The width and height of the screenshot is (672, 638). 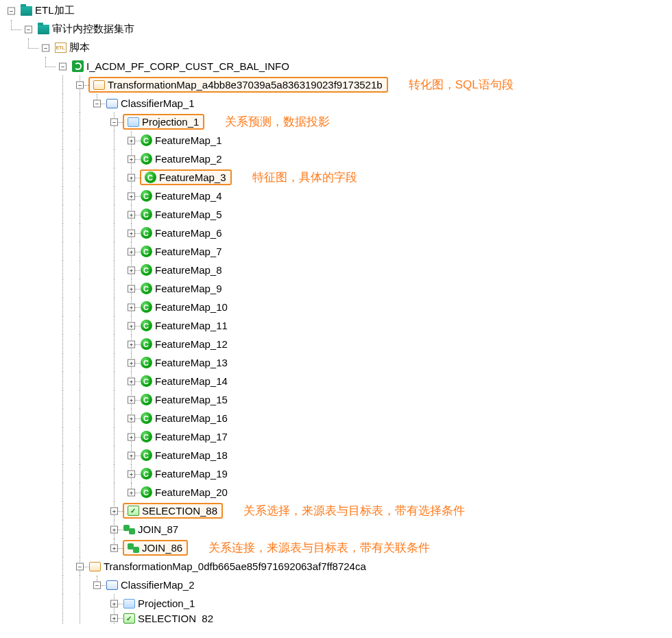 What do you see at coordinates (191, 399) in the screenshot?
I see `node-label: FeatureMap_15` at bounding box center [191, 399].